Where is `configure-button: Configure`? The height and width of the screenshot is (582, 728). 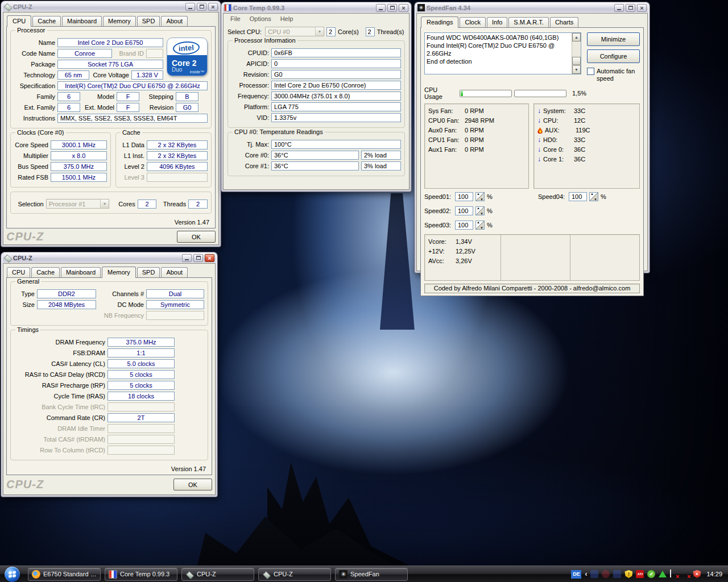
configure-button: Configure is located at coordinates (613, 56).